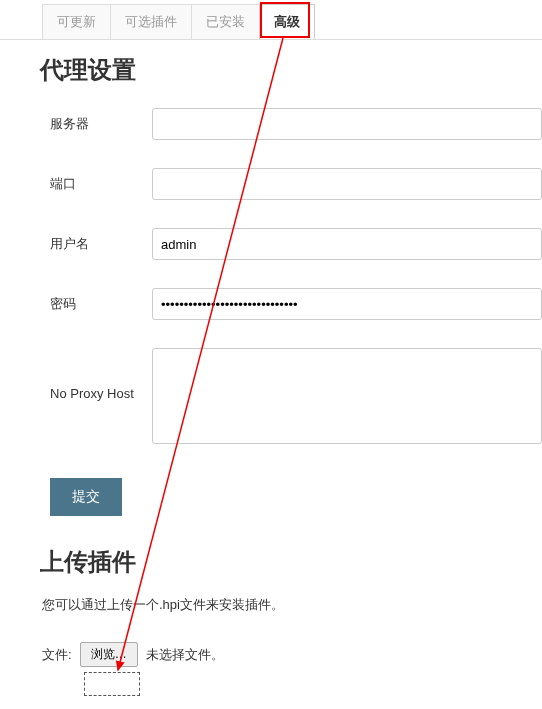 This screenshot has width=542, height=709. What do you see at coordinates (96, 124) in the screenshot?
I see `server-label: 服务器` at bounding box center [96, 124].